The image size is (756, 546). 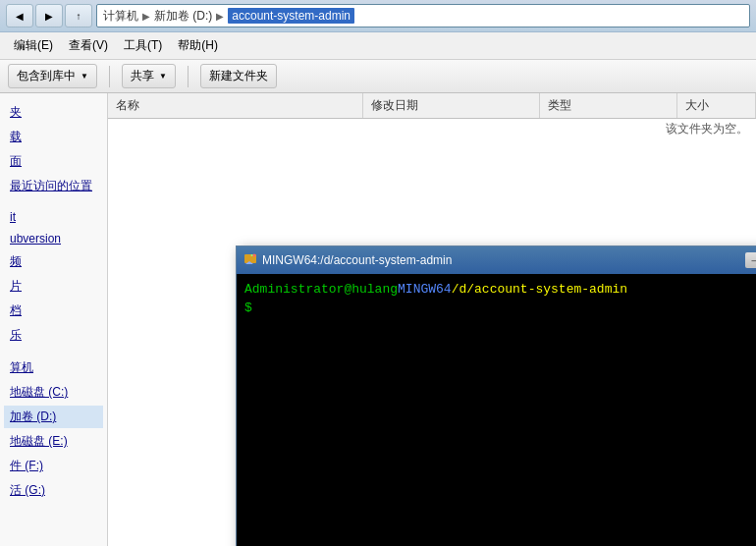 What do you see at coordinates (53, 416) in the screenshot?
I see `sidebar-item-d-drive: 加卷 (D:)` at bounding box center [53, 416].